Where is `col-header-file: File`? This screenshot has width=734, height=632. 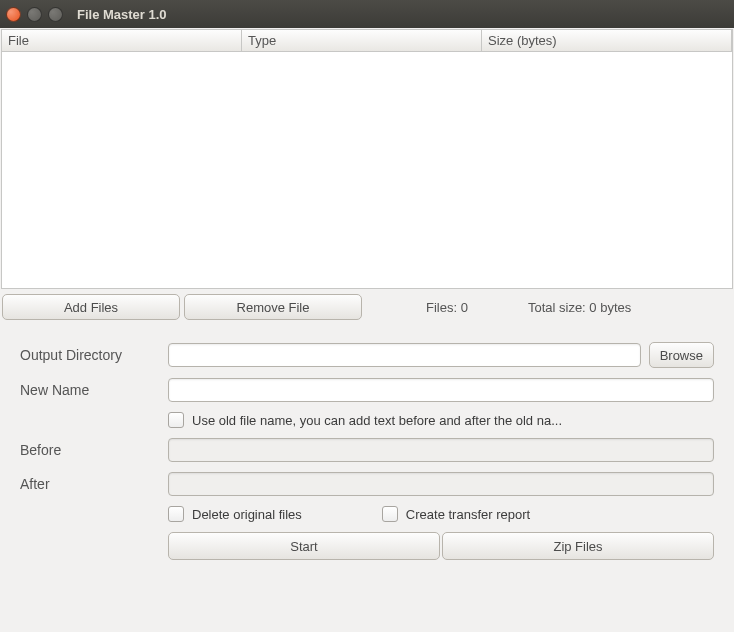
col-header-file: File is located at coordinates (122, 41).